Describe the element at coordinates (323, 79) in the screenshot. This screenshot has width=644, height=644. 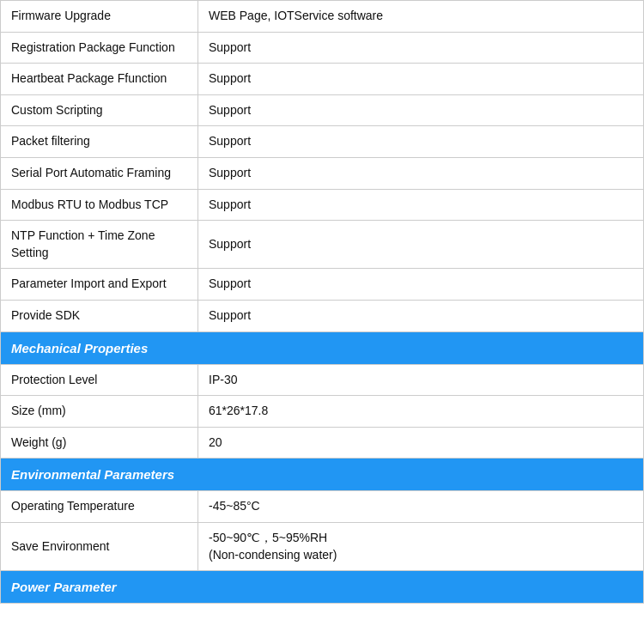
I see `table-row: Heartbeat Package FfunctionSupport` at that location.